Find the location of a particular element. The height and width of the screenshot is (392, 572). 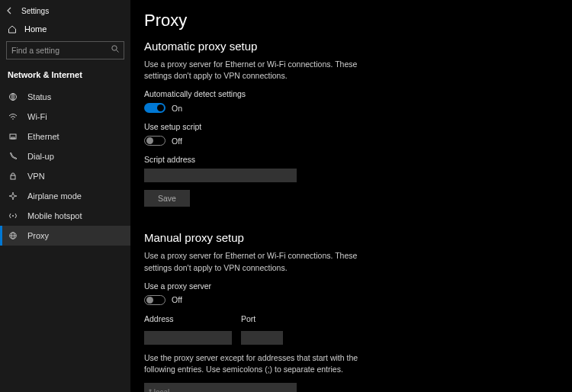

titlebar: Settings is located at coordinates (66, 11).